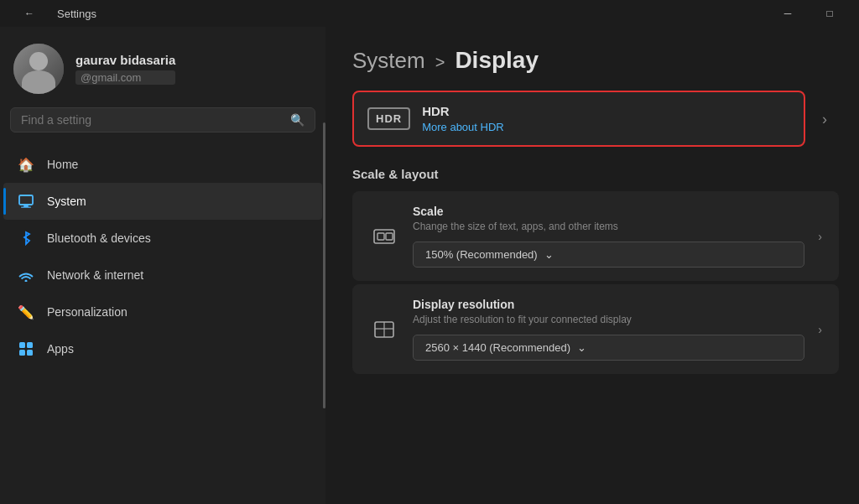 This screenshot has width=859, height=504. I want to click on search-box: 🔍, so click(163, 120).